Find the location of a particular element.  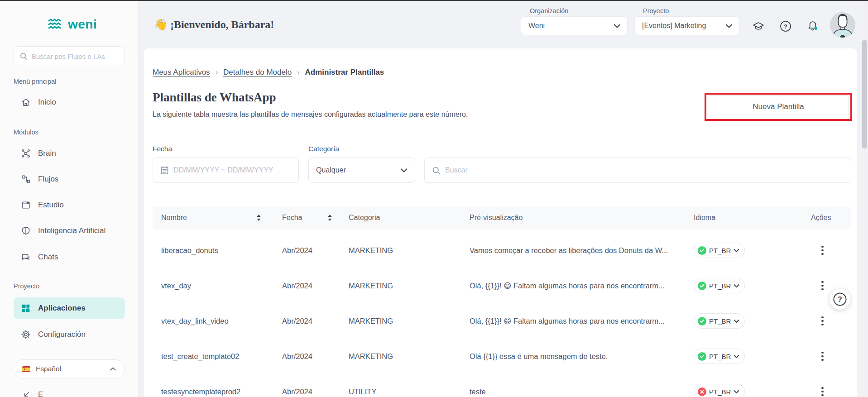

organization-select: Weni is located at coordinates (574, 26).